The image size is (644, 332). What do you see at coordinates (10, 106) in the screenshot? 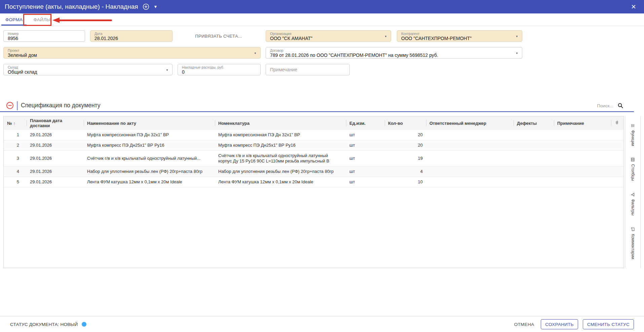
I see `collapse-section-button` at bounding box center [10, 106].